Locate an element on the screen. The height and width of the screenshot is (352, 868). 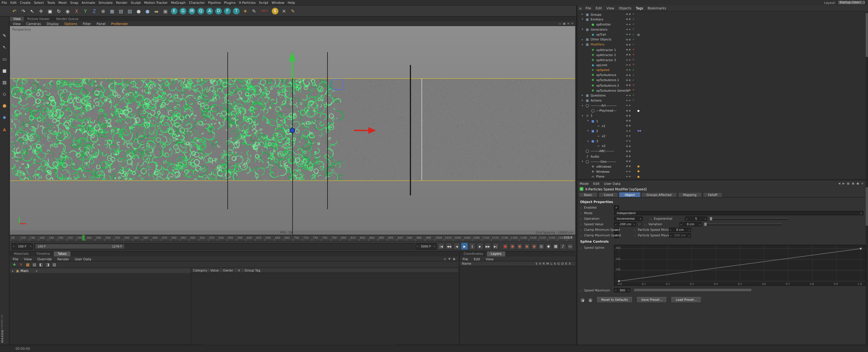
object-tree-item: ▾ ◯ ---------Geo--------- is located at coordinates (722, 161).